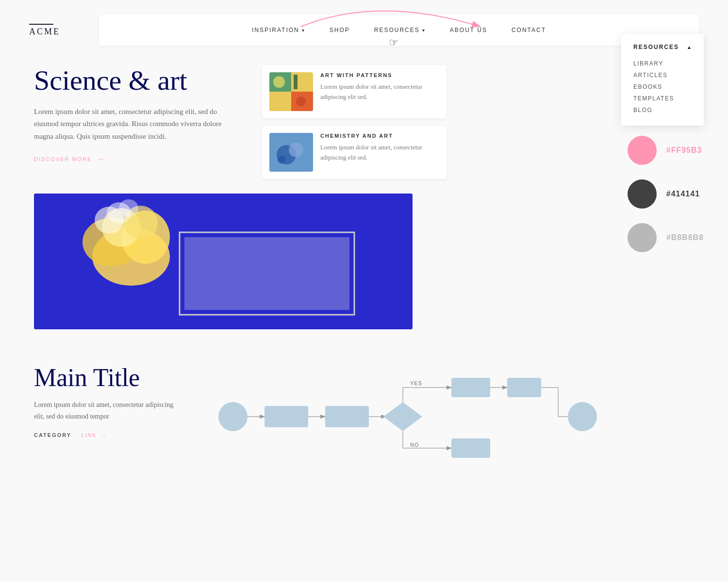 The image size is (728, 582). What do you see at coordinates (380, 92) in the screenshot?
I see `card-body-art: ART WITH PATTERNS Lorem ipsum dolor sit …` at bounding box center [380, 92].